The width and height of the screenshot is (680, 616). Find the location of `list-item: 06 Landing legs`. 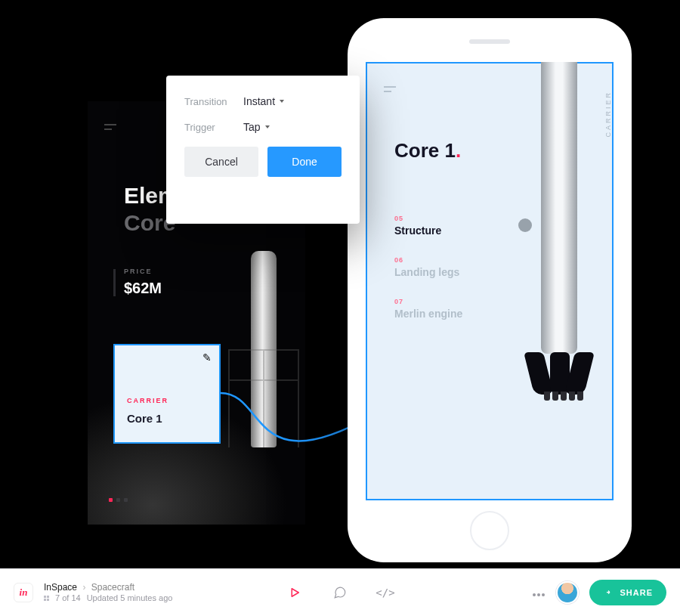

list-item: 06 Landing legs is located at coordinates (428, 268).